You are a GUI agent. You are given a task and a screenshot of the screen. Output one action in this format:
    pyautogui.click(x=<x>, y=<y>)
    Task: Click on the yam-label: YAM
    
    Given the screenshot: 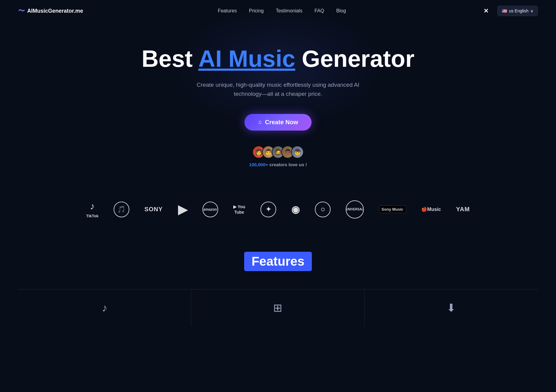 What is the action you would take?
    pyautogui.click(x=463, y=209)
    